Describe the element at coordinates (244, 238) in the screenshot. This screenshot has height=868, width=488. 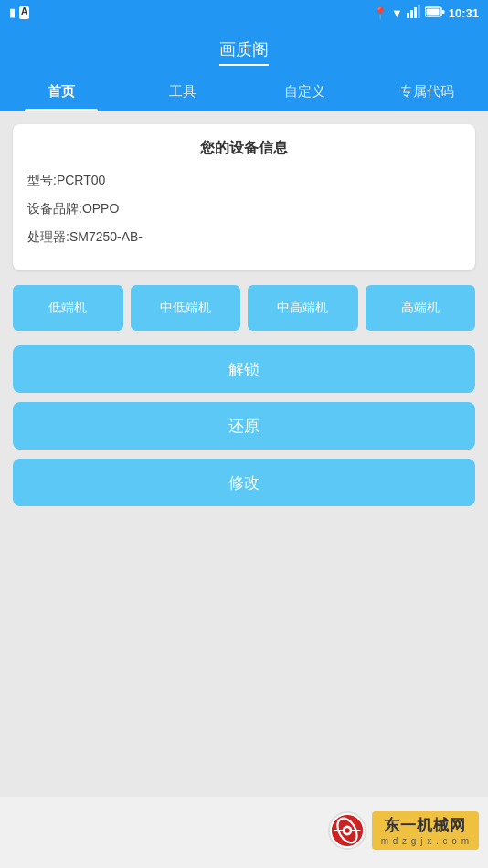
I see `device-processor-row: 处理器:SM7250-AB-` at that location.